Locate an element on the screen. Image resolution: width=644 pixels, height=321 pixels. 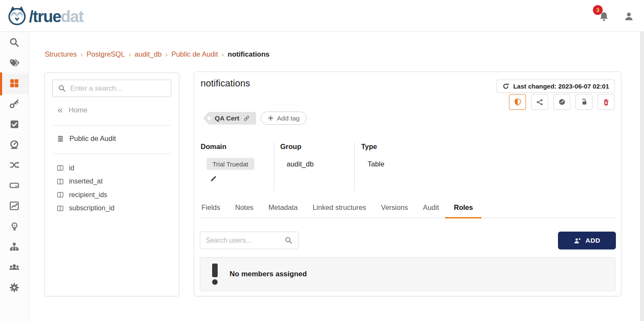
empty-members-alert: No members assigned is located at coordinates (408, 274).